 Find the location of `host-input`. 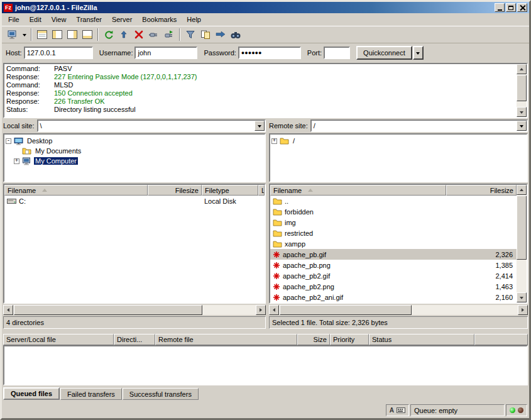

host-input is located at coordinates (58, 53).